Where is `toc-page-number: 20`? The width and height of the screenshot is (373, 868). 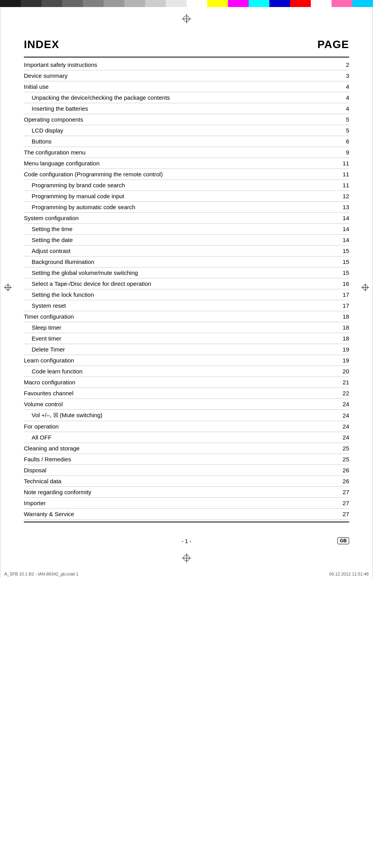 toc-page-number: 20 is located at coordinates (341, 371).